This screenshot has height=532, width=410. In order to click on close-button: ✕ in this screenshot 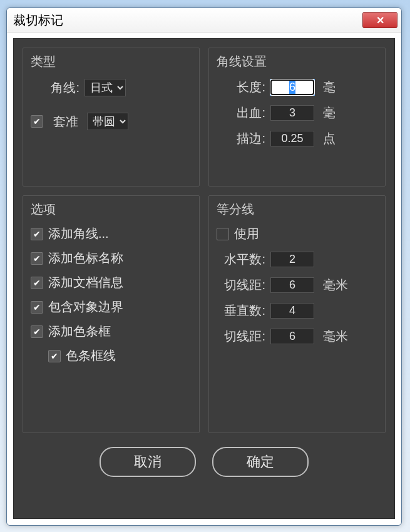, I will do `click(380, 20)`.